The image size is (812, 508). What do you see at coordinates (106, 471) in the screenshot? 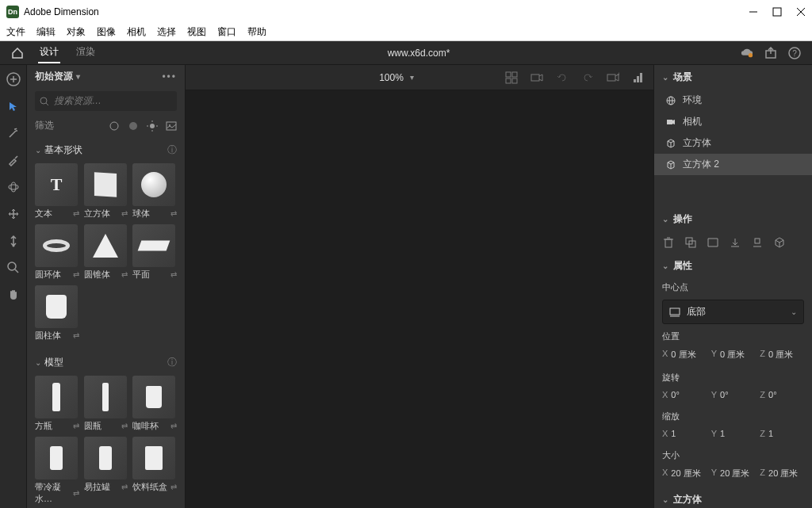
I see `asset-item: 易拉罐⇄` at bounding box center [106, 471].